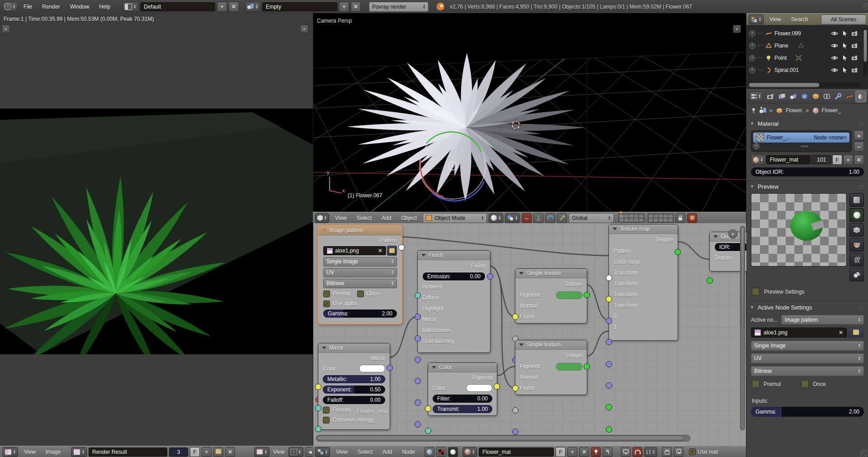 This screenshot has width=868, height=457. What do you see at coordinates (428, 409) in the screenshot?
I see `socket-color-input` at bounding box center [428, 409].